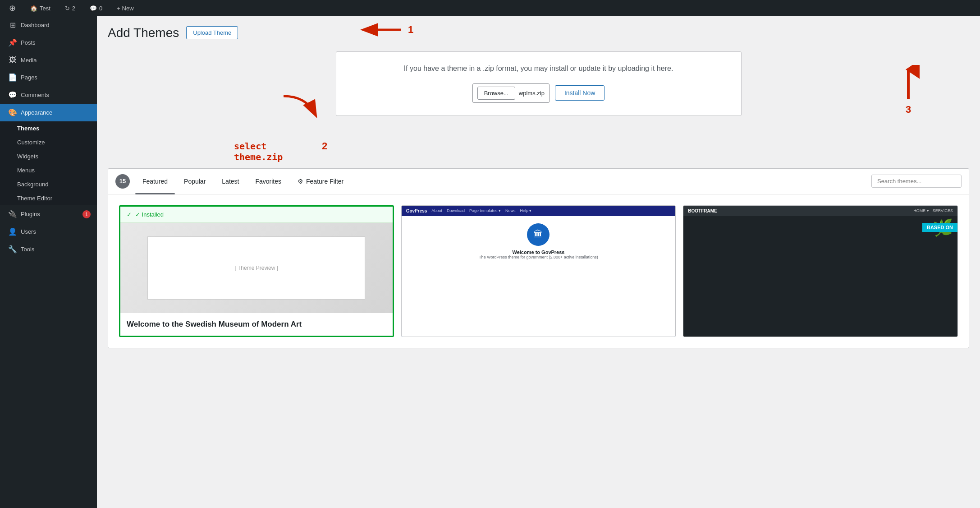 This screenshot has height=508, width=980. What do you see at coordinates (908, 83) in the screenshot?
I see `arrow-3-icon` at bounding box center [908, 83].